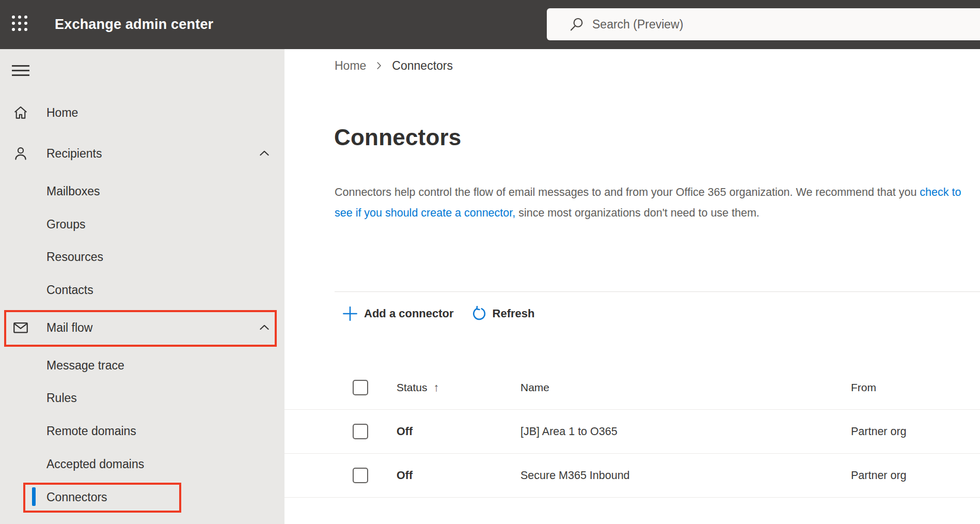  I want to click on table-row: Off Secure M365 Inbound Partner org, so click(632, 475).